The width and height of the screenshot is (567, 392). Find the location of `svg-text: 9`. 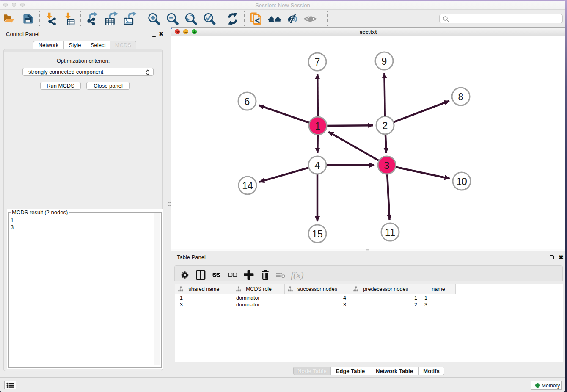

svg-text: 9 is located at coordinates (384, 61).